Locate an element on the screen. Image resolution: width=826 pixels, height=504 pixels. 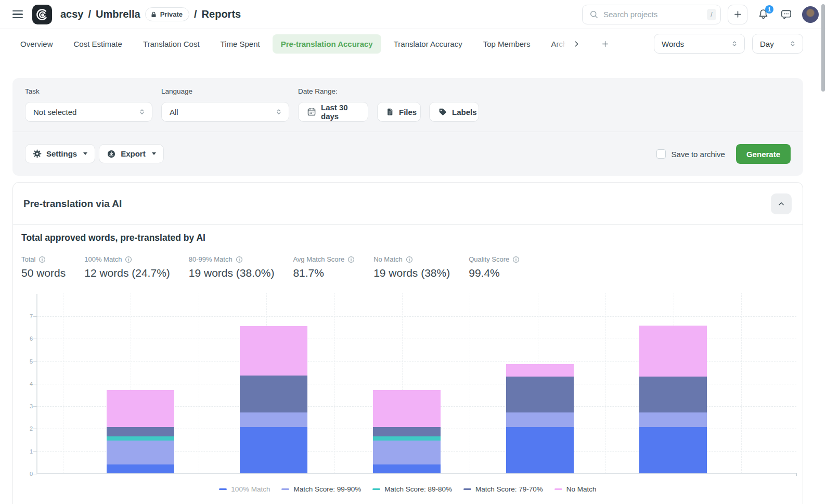
settings-button: Settings is located at coordinates (60, 154).